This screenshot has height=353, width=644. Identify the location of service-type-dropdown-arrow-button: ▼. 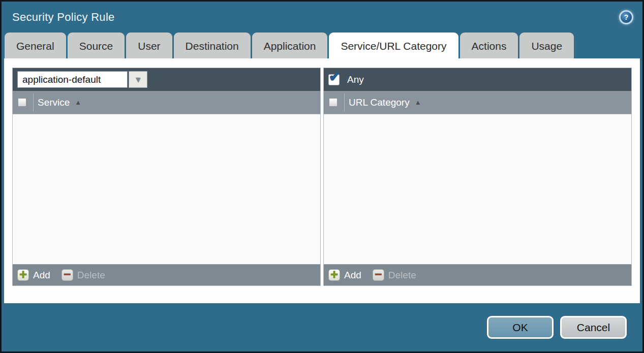
(138, 79).